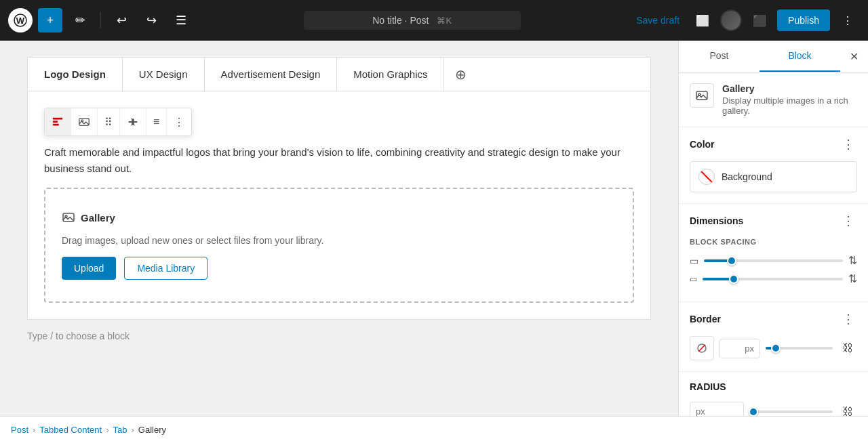  I want to click on breadcrumb-post: Post, so click(20, 429).